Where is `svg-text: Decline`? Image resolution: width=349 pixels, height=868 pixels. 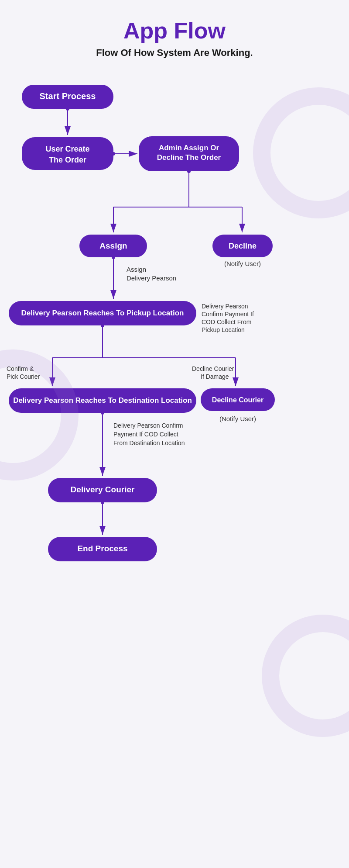
svg-text: Decline is located at coordinates (243, 246).